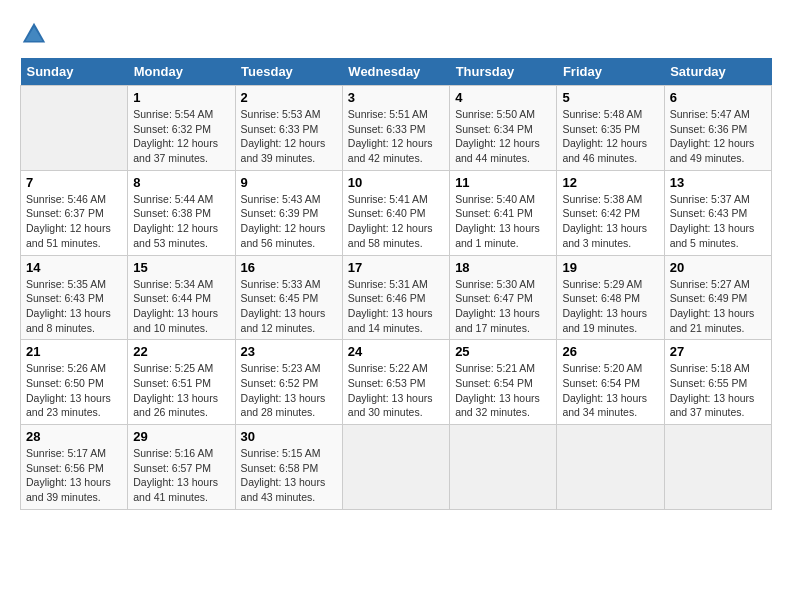  What do you see at coordinates (396, 128) in the screenshot?
I see `day-cell: 3Sunrise: 5:51 AMSunset: 6:33 PMDaylight…` at bounding box center [396, 128].